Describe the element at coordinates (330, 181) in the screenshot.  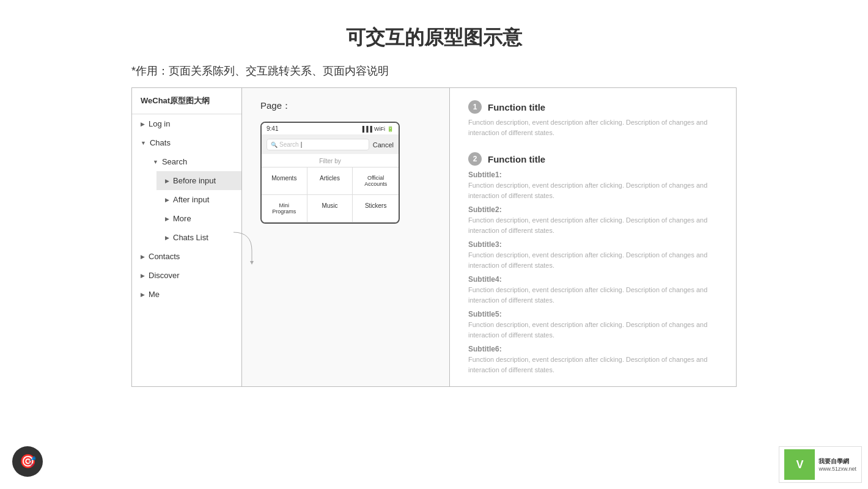
I see `filter-cell-articles: Articles` at that location.